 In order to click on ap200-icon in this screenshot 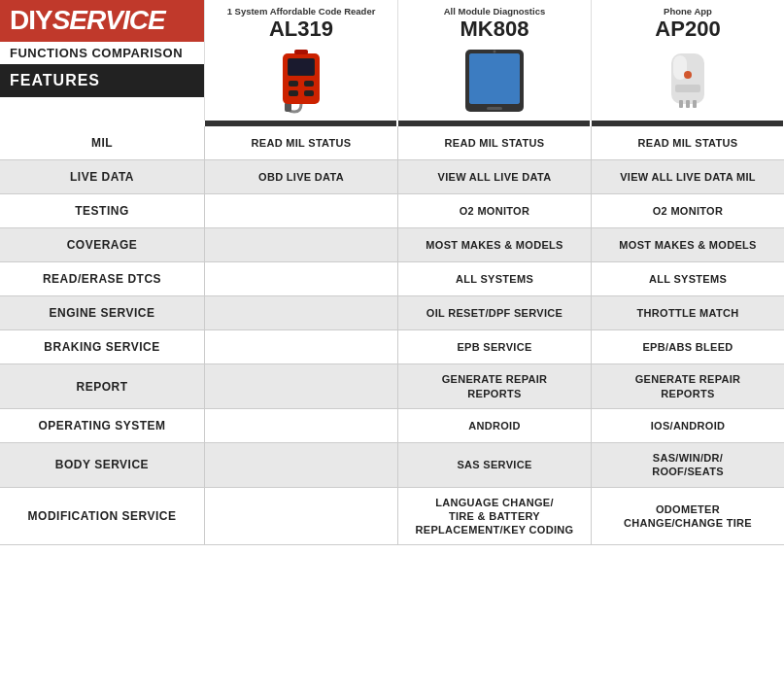, I will do `click(688, 81)`.